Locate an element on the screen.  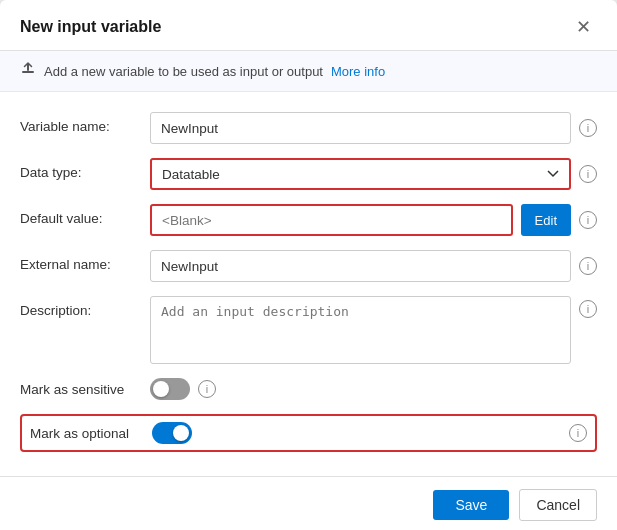
description-label: Description: is located at coordinates (85, 307).